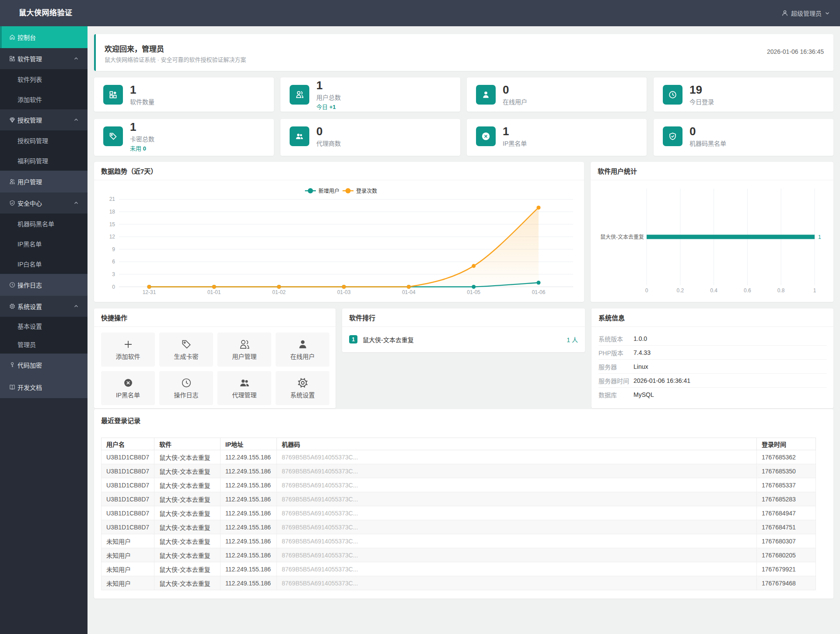 Image resolution: width=840 pixels, height=634 pixels. I want to click on svg-text: 15, so click(112, 224).